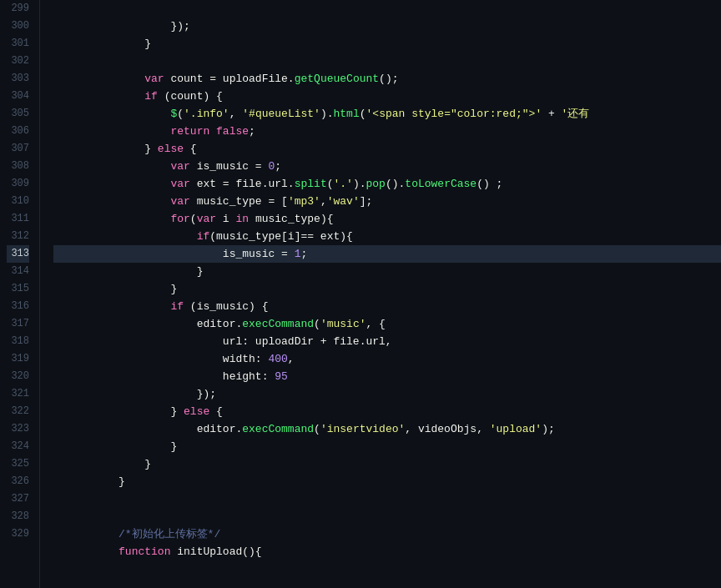  Describe the element at coordinates (18, 429) in the screenshot. I see `line-num-323: 323` at that location.